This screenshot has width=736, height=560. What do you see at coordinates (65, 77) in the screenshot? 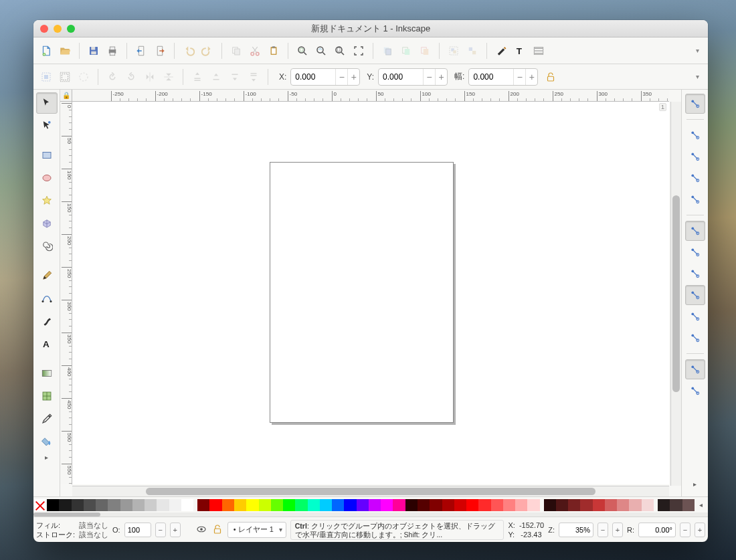
I see `select-all-layers-button` at bounding box center [65, 77].